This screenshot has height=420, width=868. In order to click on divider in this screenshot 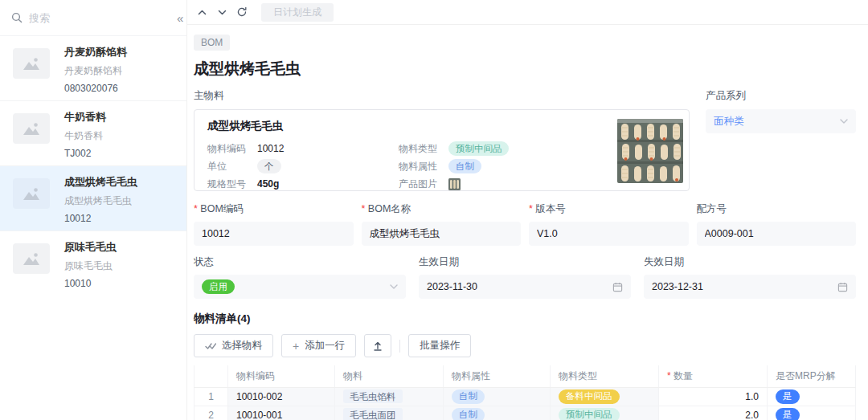, I will do `click(400, 346)`.